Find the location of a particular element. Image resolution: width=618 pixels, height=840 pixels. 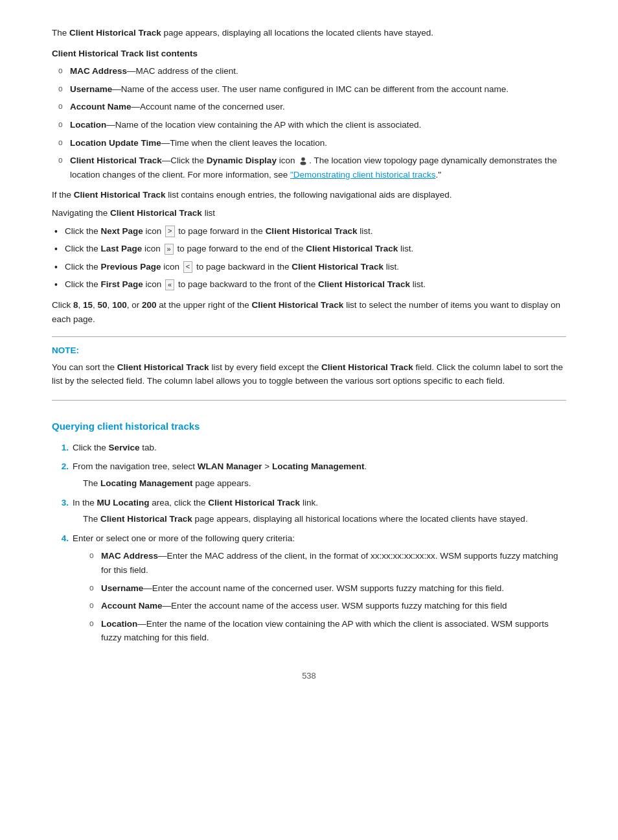

nav-first-text2: icon is located at coordinates (154, 284).